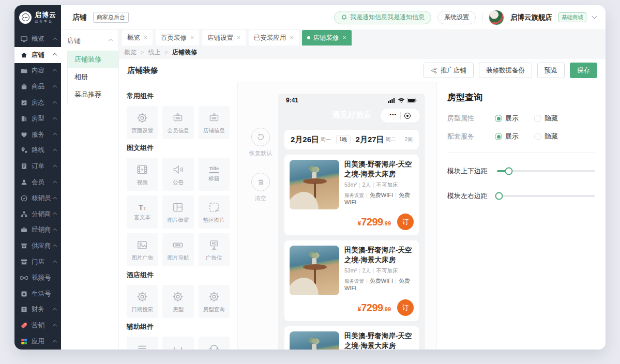 The width and height of the screenshot is (620, 364). Describe the element at coordinates (38, 246) in the screenshot. I see `sidebar-item-suppliers: 供应商` at that location.